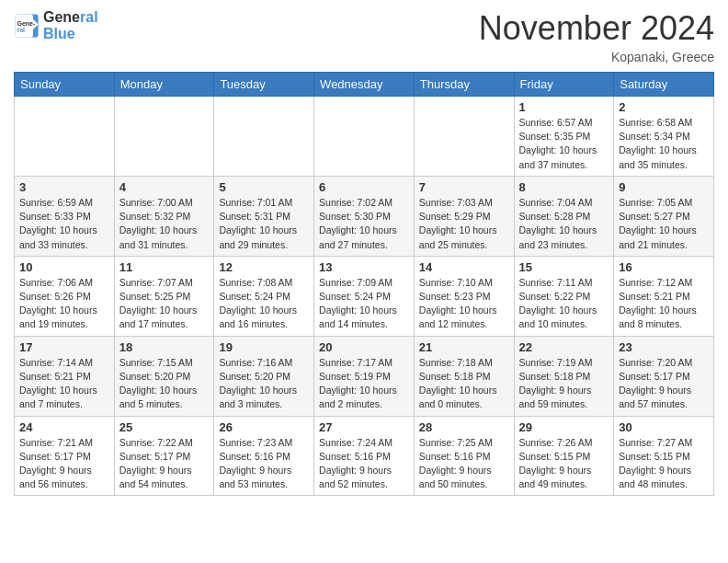 This screenshot has height=563, width=728. Describe the element at coordinates (165, 267) in the screenshot. I see `day-number: 11` at that location.